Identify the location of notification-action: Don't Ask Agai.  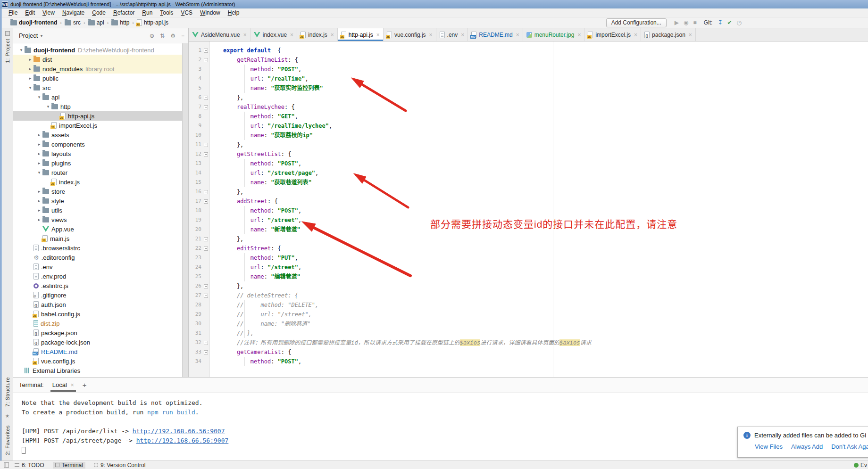
(850, 447).